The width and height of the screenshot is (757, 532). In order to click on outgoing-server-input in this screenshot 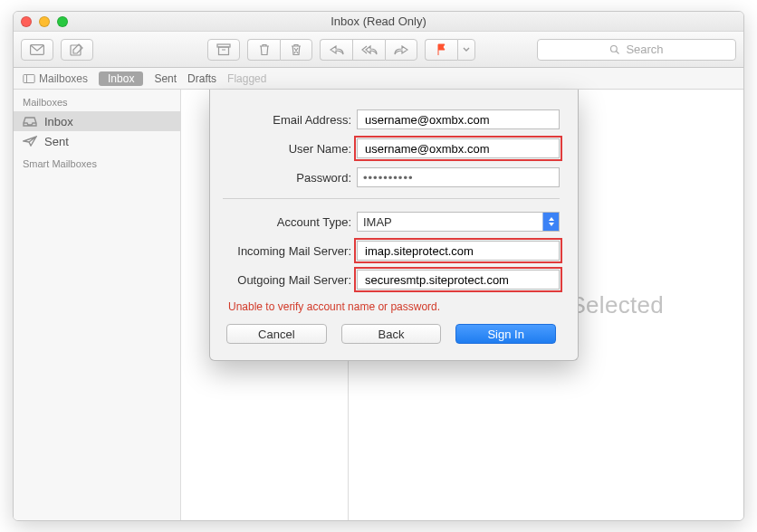, I will do `click(458, 280)`.